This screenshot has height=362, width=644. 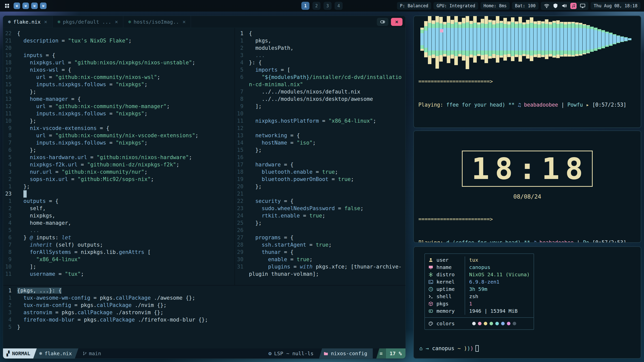 What do you see at coordinates (172, 320) in the screenshot?
I see `code-token: ./firefox-mod-blur {};` at bounding box center [172, 320].